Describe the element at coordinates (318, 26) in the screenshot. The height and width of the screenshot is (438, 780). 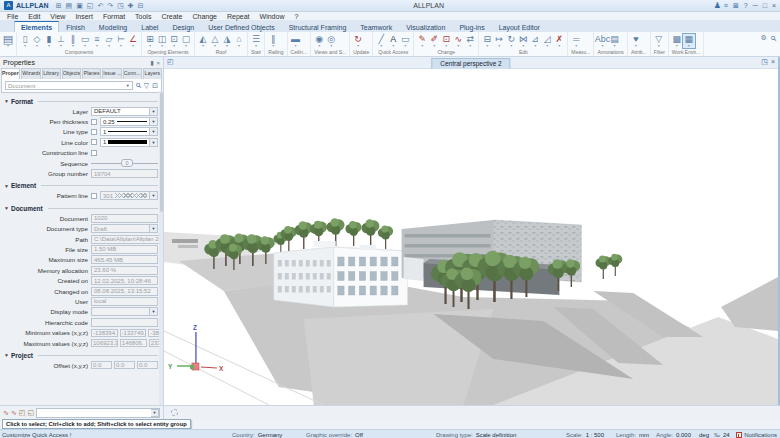
I see `tab-structural-framing: Structural Framing` at that location.